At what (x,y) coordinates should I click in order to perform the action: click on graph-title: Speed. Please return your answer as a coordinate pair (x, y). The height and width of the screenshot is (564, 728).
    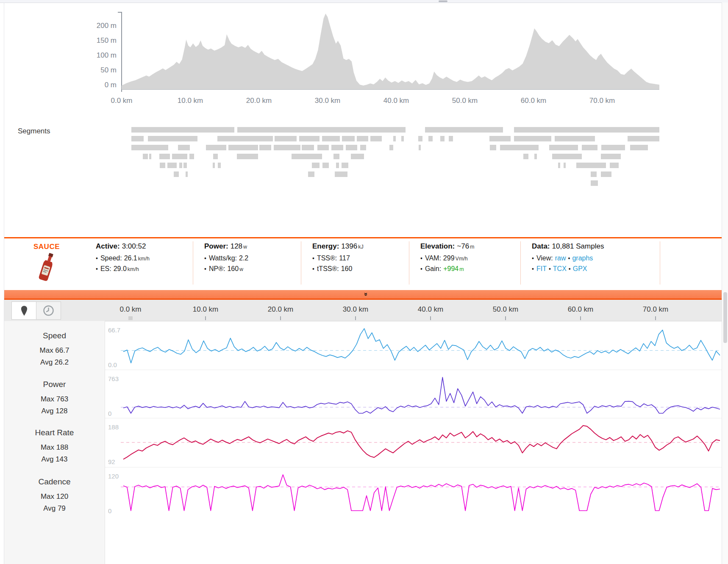
    Looking at the image, I should click on (54, 336).